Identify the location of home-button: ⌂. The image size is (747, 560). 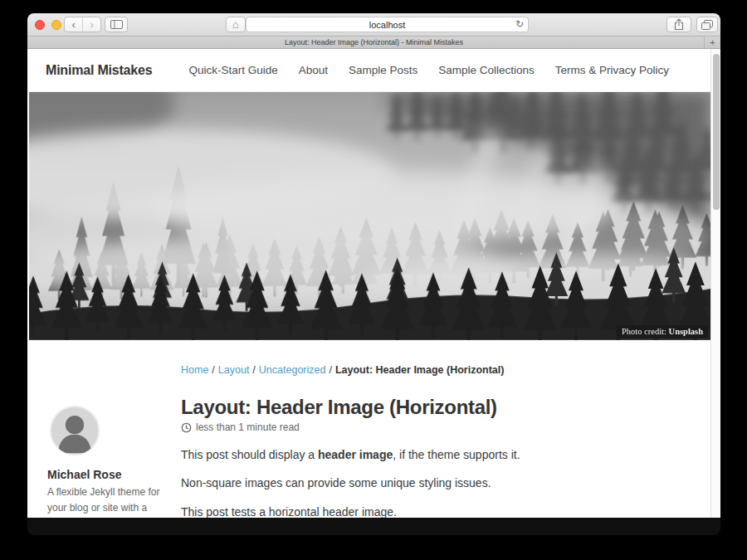
(236, 25).